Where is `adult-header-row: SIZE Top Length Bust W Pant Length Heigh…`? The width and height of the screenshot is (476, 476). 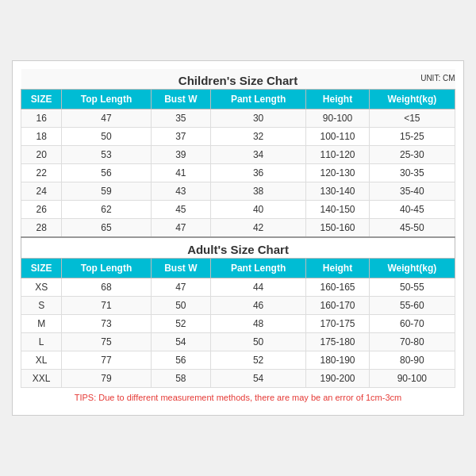
adult-header-row: SIZE Top Length Bust W Pant Length Heigh… is located at coordinates (238, 268).